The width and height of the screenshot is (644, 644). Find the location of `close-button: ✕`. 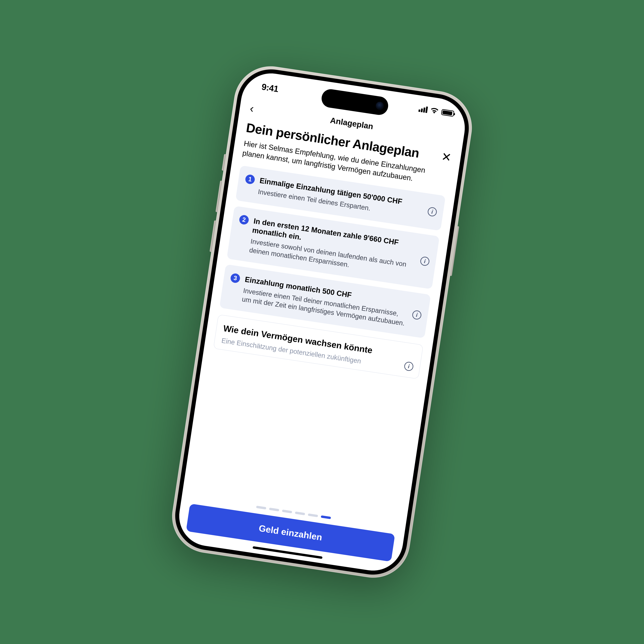

close-button: ✕ is located at coordinates (447, 157).